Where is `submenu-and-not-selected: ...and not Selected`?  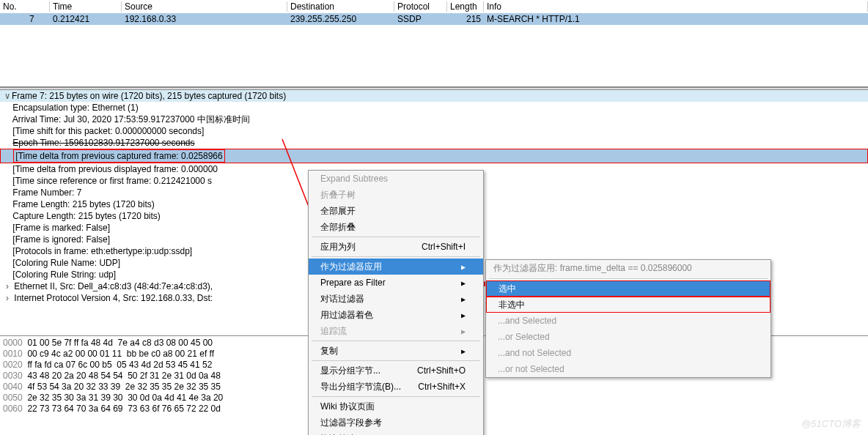 submenu-and-not-selected: ...and not Selected is located at coordinates (628, 353).